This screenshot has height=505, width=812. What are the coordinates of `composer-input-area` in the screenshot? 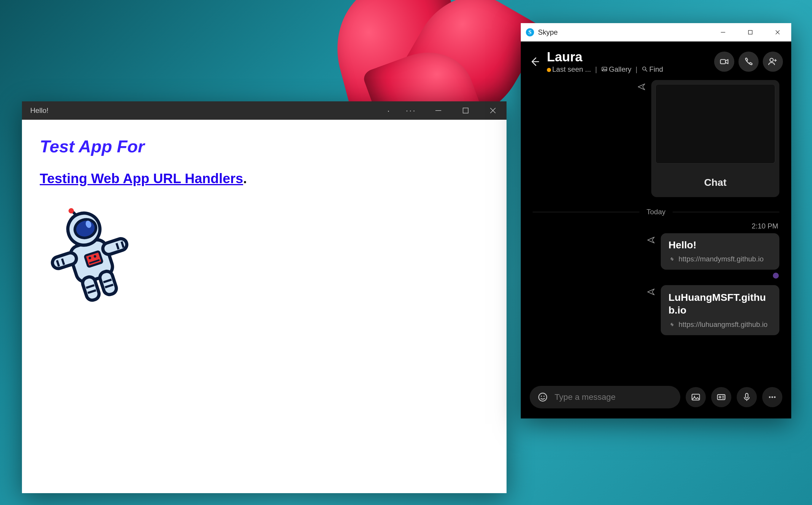 It's located at (605, 397).